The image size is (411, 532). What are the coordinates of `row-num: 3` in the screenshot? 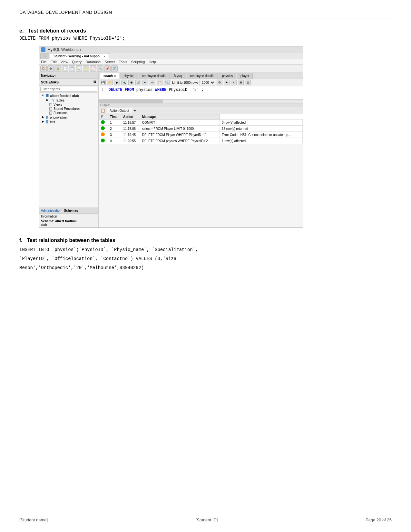 It's located at (115, 135).